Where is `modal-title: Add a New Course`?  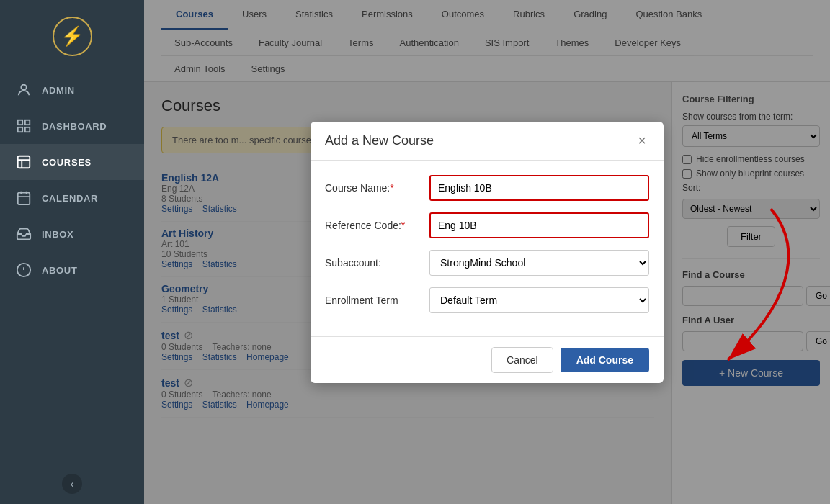
modal-title: Add a New Course is located at coordinates (379, 141).